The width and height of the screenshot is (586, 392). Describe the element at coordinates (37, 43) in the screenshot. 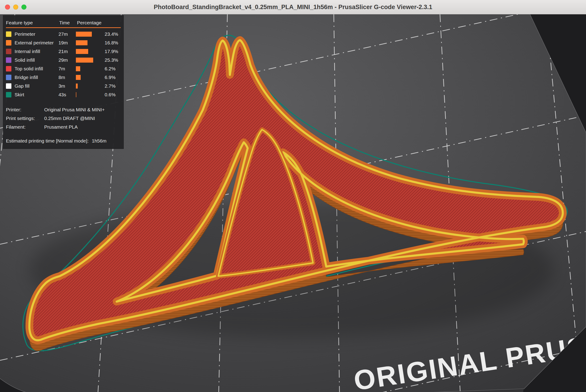

I see `feature-label: External perimeter` at that location.